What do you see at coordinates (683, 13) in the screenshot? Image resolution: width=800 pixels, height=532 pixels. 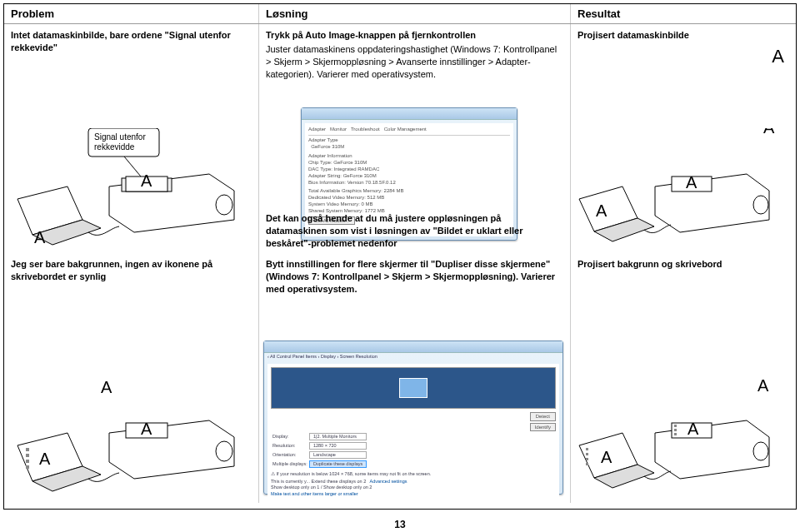 I see `header-result: Resultat` at bounding box center [683, 13].